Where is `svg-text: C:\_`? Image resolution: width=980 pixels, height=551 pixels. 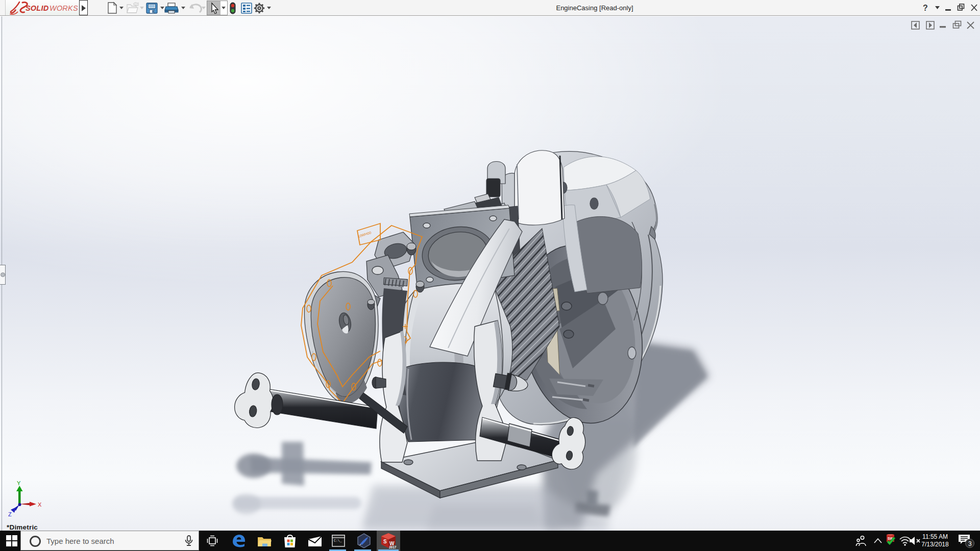
svg-text: C:\_ is located at coordinates (338, 541).